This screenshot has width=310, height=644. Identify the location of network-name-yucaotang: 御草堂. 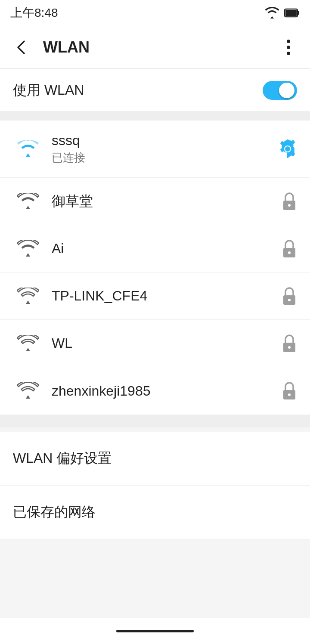
(162, 201).